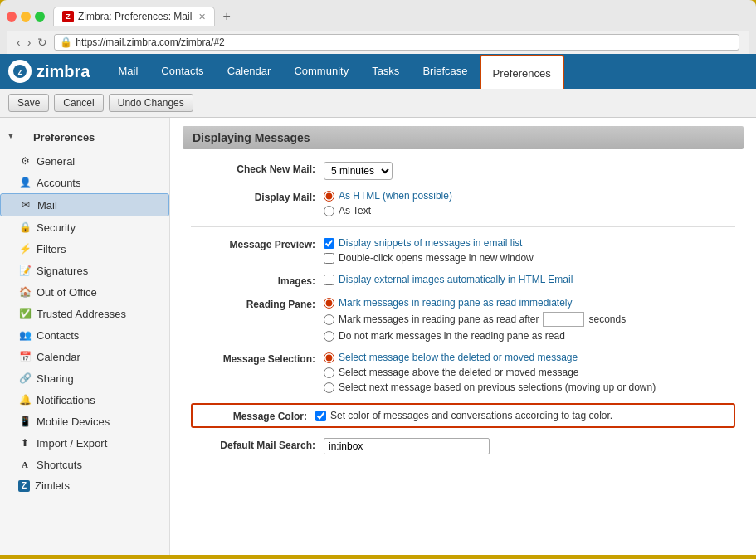  Describe the element at coordinates (85, 227) in the screenshot. I see `sidebar-item-security: 🔒 Security` at that location.